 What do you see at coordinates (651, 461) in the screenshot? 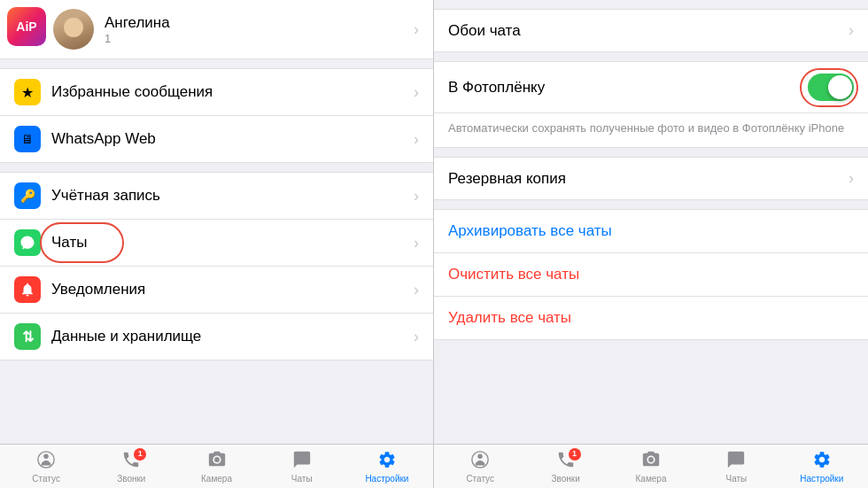
I see `camera-icon-right` at bounding box center [651, 461].